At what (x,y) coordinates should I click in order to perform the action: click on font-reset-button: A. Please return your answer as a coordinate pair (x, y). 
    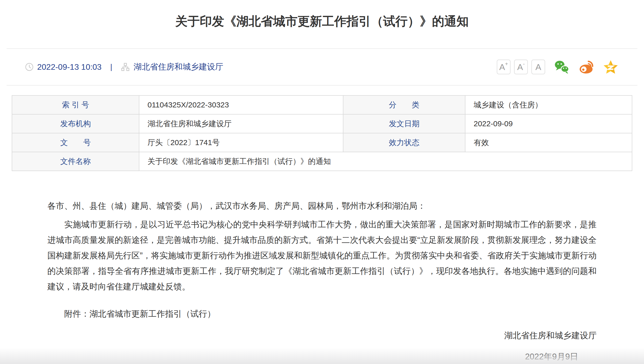
    Looking at the image, I should click on (538, 67).